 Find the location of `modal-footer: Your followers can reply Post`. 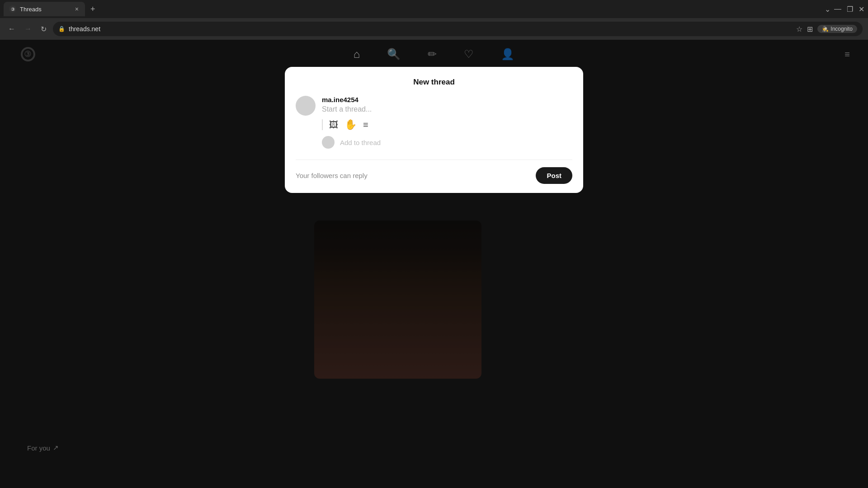

modal-footer: Your followers can reply Post is located at coordinates (434, 172).